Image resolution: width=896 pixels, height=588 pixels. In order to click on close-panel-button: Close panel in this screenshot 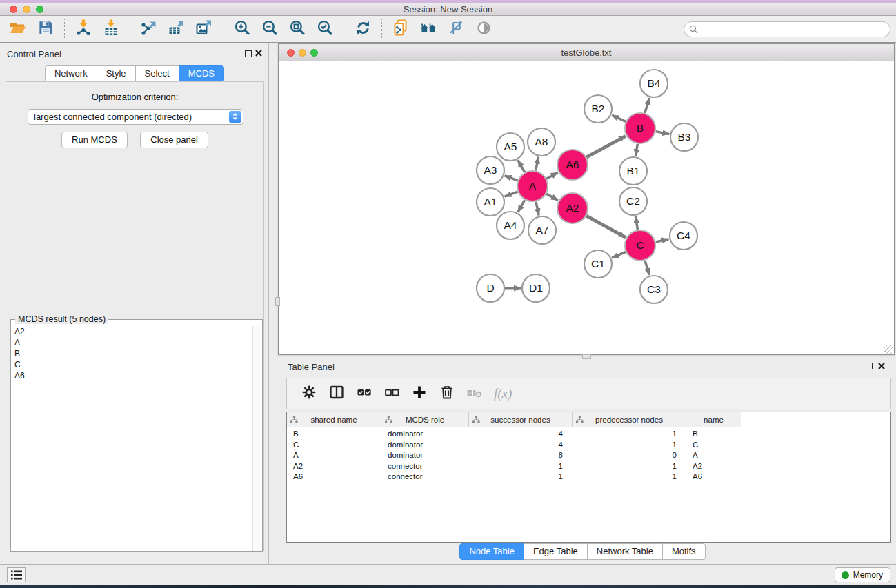, I will do `click(174, 140)`.